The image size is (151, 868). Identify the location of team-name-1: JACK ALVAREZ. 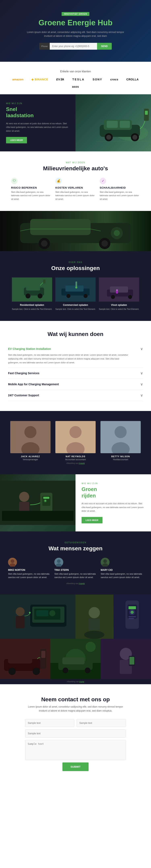
(30, 456).